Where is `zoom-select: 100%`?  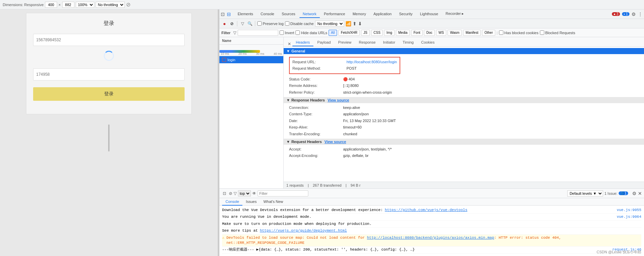
zoom-select: 100% is located at coordinates (85, 5).